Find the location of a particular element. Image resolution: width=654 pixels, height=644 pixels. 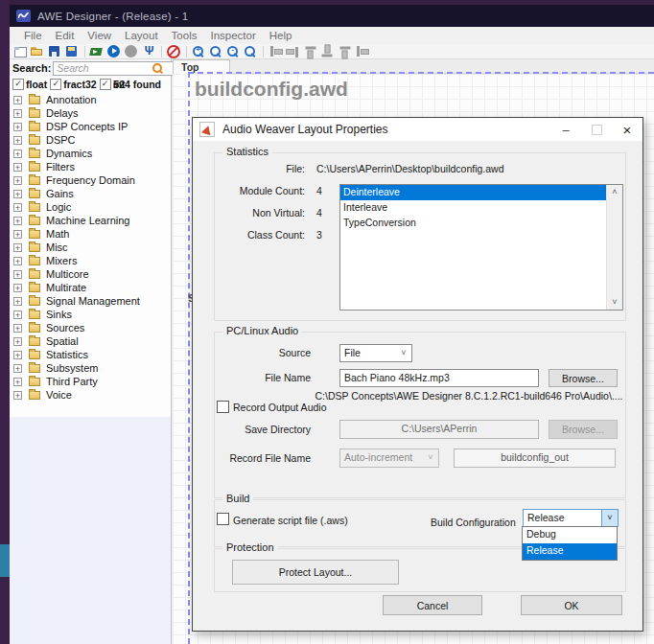

zoom-out-icon: - is located at coordinates (234, 52).